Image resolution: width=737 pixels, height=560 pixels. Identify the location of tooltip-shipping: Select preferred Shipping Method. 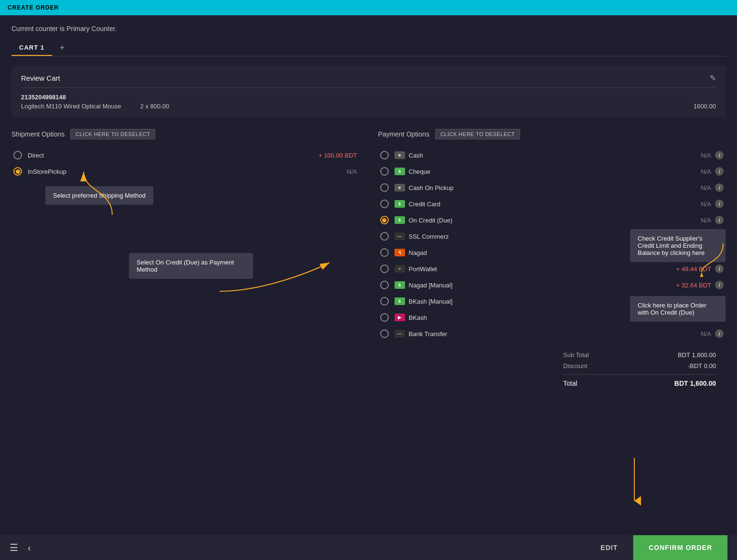
(99, 196).